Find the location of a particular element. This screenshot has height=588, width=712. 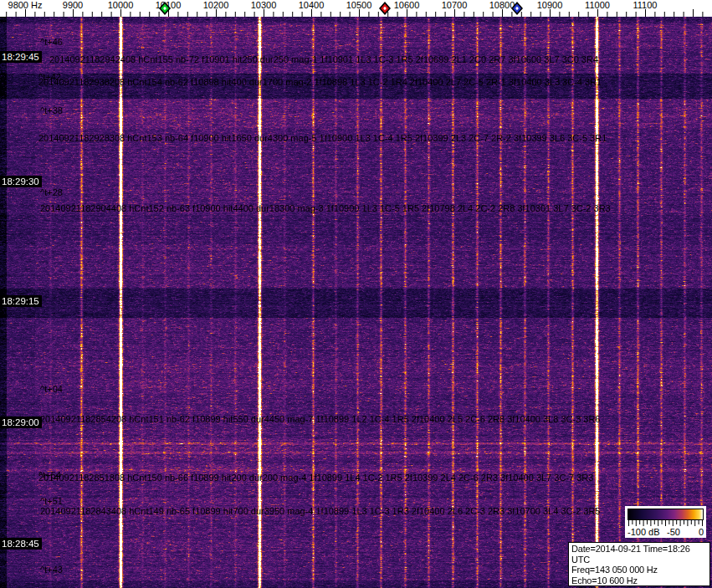

scale-tick-marks is located at coordinates (666, 524).